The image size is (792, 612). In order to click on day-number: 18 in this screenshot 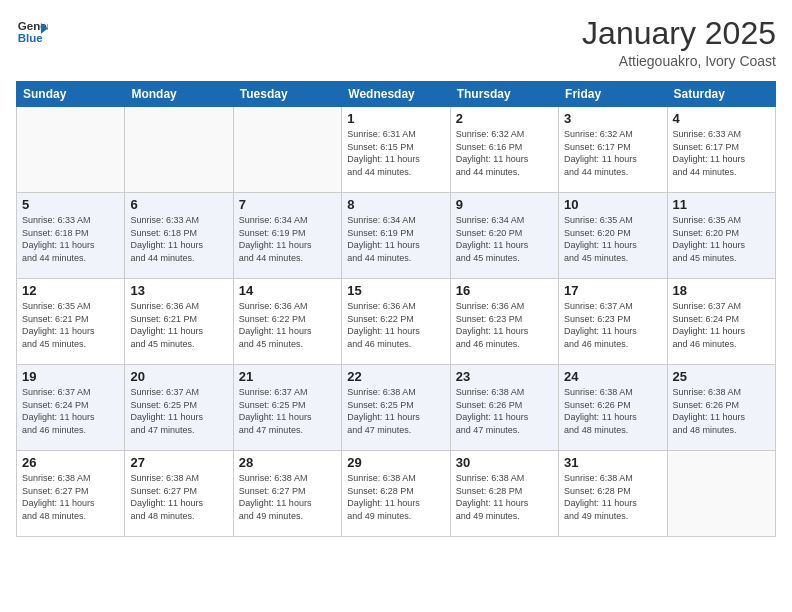, I will do `click(722, 290)`.